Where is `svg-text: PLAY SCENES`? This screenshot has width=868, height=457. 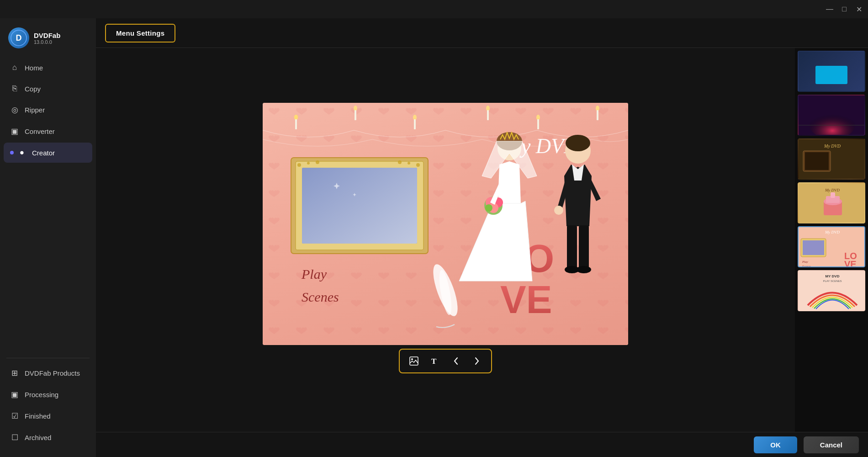
svg-text: PLAY SCENES is located at coordinates (832, 281).